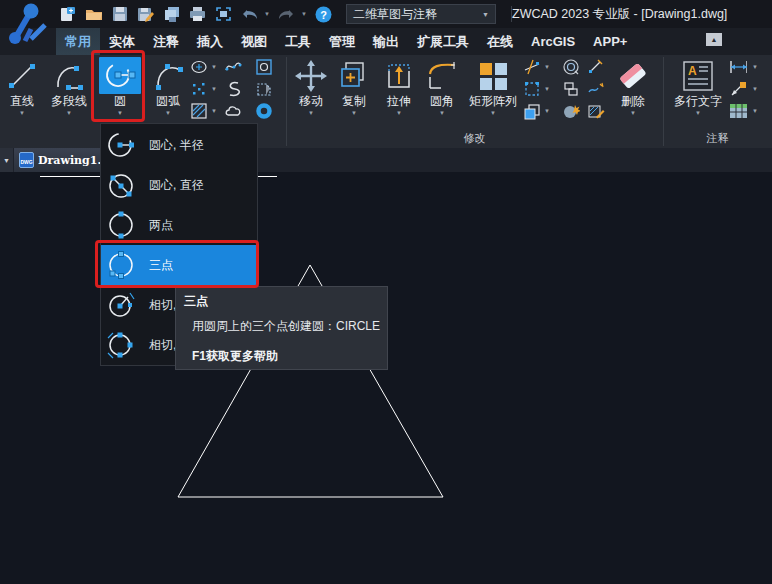 This screenshot has height=584, width=772. What do you see at coordinates (233, 67) in the screenshot?
I see `spline-fit-icon` at bounding box center [233, 67].